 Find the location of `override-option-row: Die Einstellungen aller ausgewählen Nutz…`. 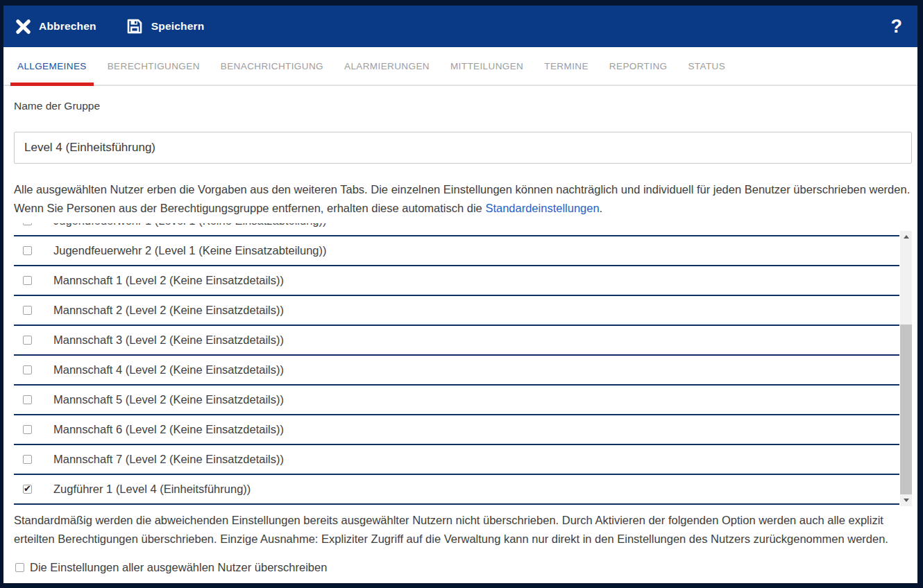

override-option-row: Die Einstellungen aller ausgewählen Nutz… is located at coordinates (463, 567).